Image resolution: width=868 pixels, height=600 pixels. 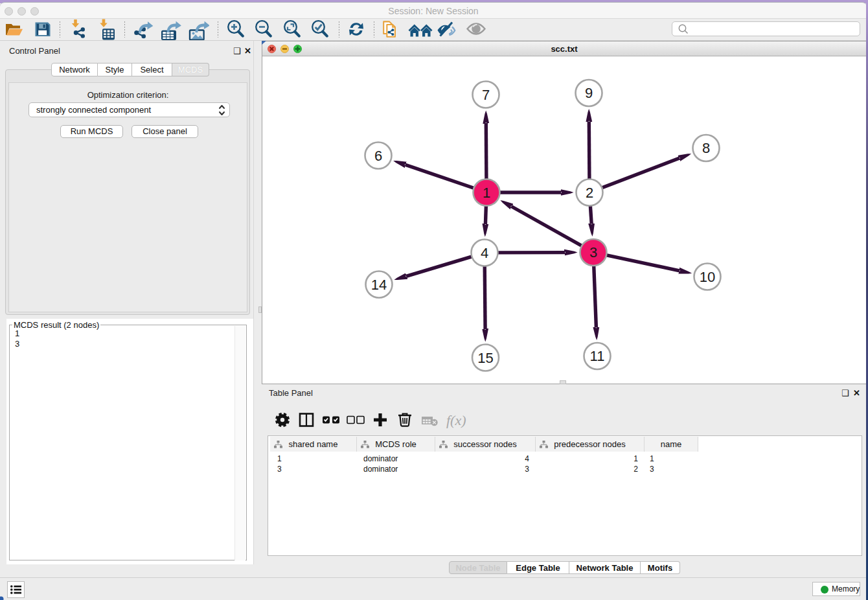 What do you see at coordinates (378, 156) in the screenshot?
I see `svg-text: 6` at bounding box center [378, 156].